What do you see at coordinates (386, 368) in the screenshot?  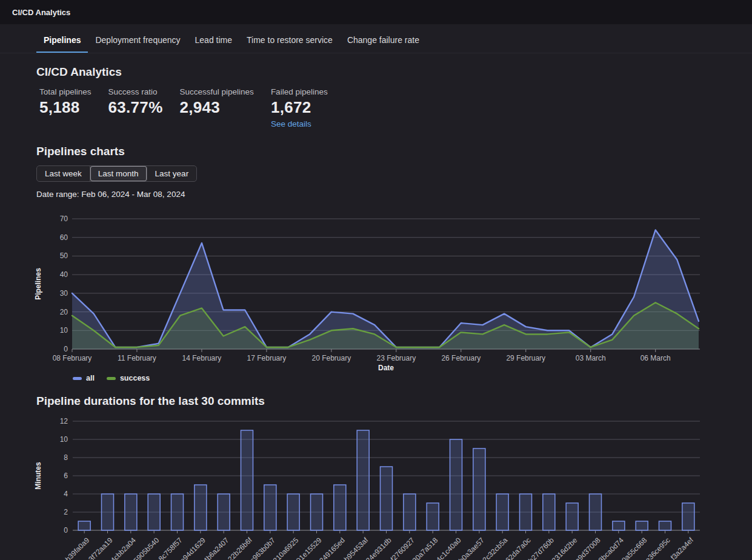 I see `svg-text: Date` at bounding box center [386, 368].